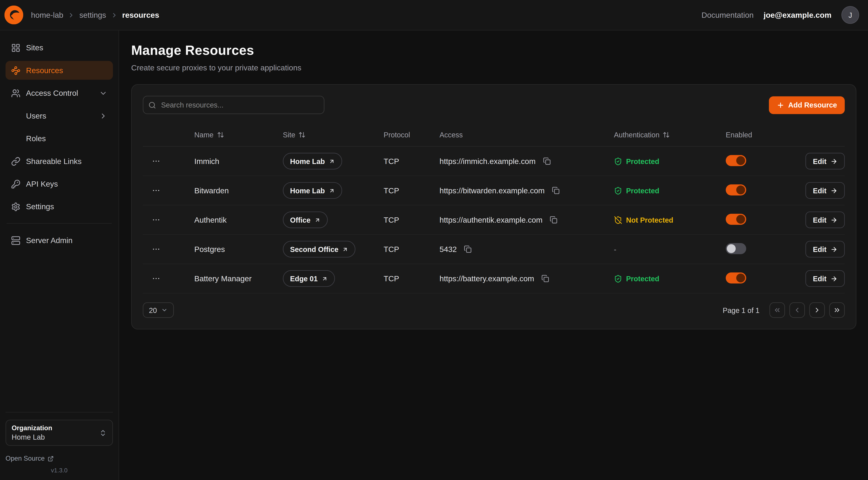 The image size is (868, 480). Describe the element at coordinates (777, 310) in the screenshot. I see `first-page-button` at that location.